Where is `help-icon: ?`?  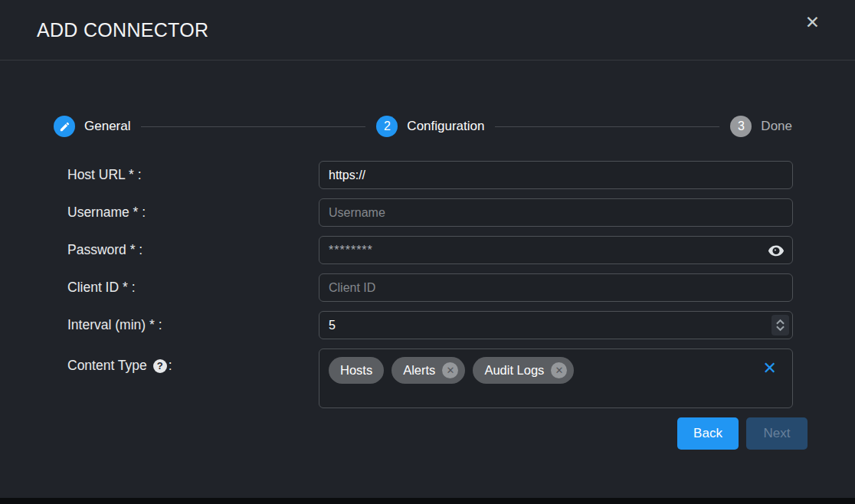 help-icon: ? is located at coordinates (160, 366).